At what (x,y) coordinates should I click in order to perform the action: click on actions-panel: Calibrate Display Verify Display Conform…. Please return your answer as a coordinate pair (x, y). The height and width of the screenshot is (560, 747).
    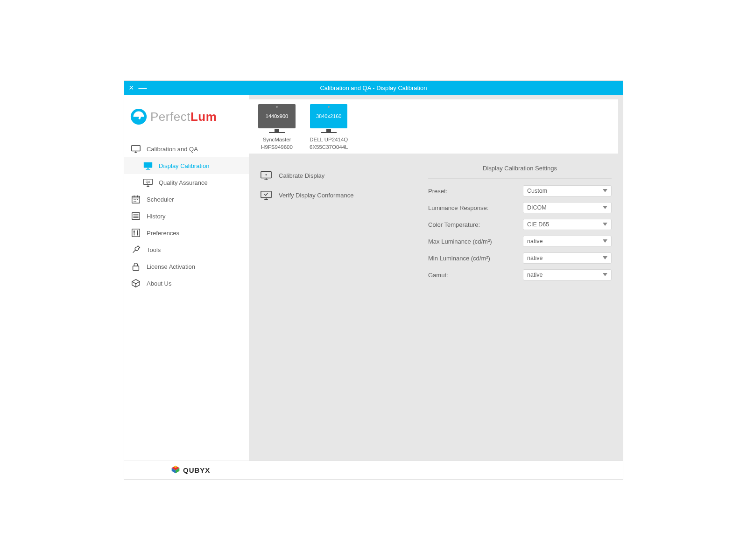
    Looking at the image, I should click on (335, 309).